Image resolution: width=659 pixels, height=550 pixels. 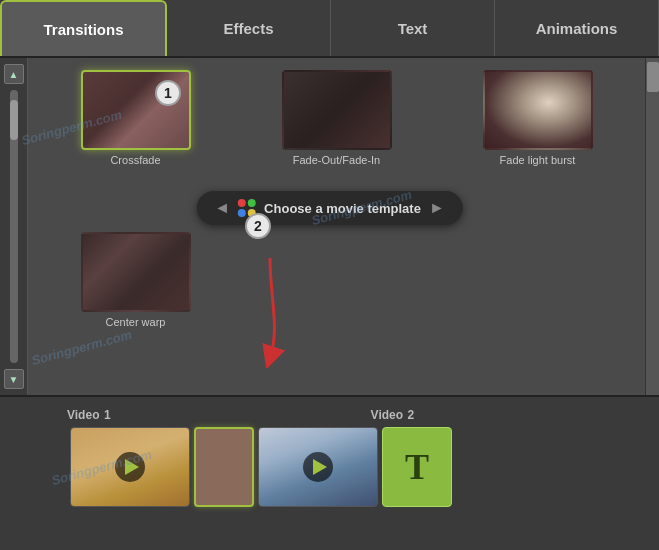 I want to click on right-scrollbar, so click(x=652, y=226).